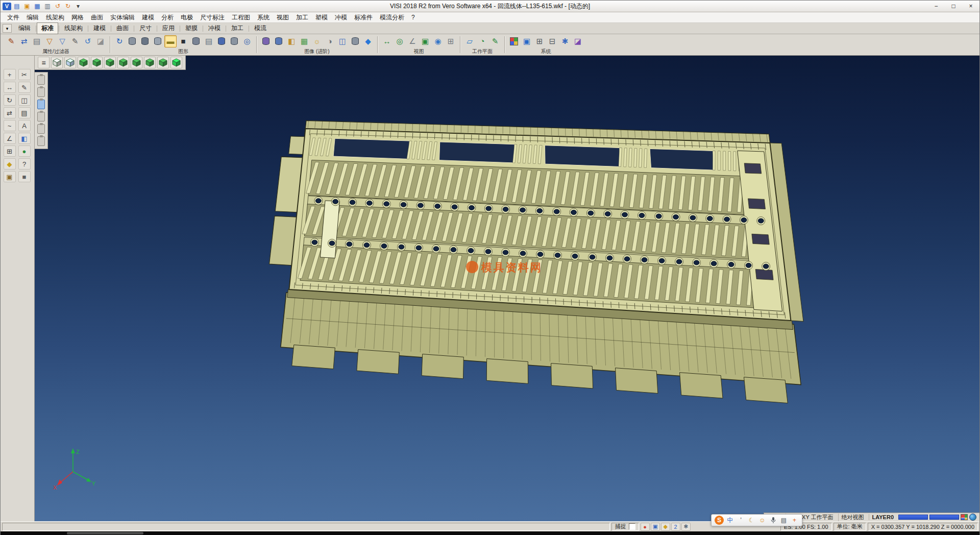 The image size is (980, 535). I want to click on view-mode-button: 绝对视图, so click(852, 518).